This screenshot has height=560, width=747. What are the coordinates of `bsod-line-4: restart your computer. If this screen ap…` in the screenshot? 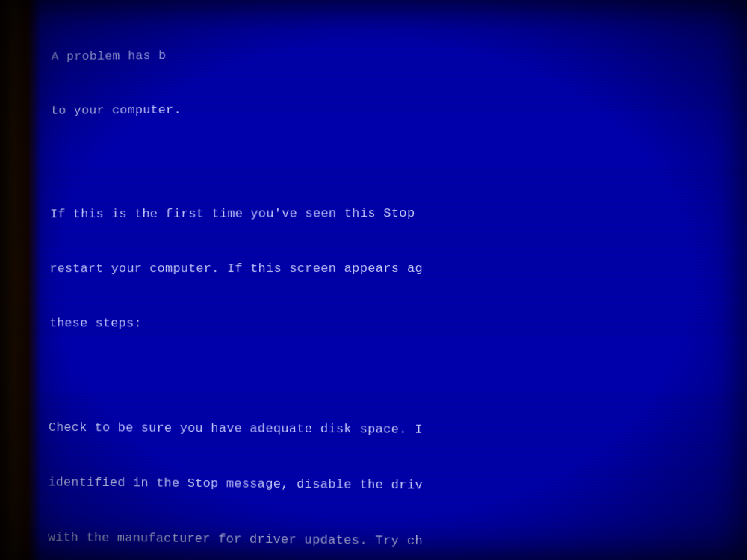 It's located at (393, 269).